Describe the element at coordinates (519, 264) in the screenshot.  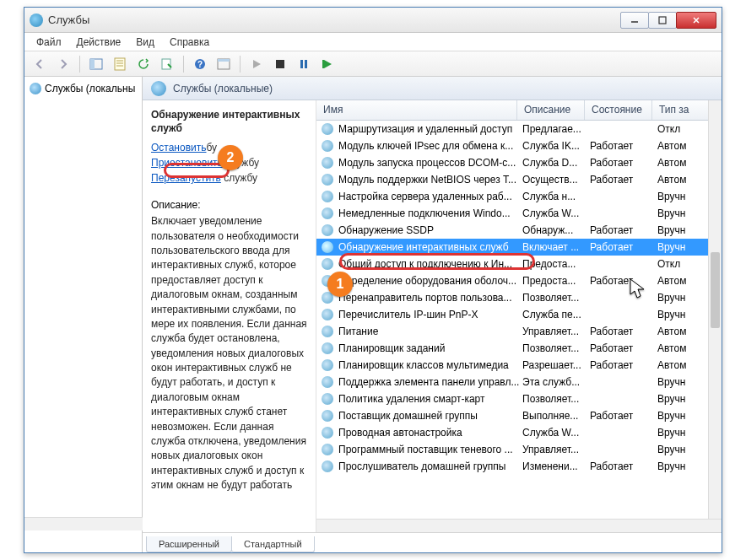
I see `service-row: Общий доступ к подключению к Ин...Предос…` at that location.